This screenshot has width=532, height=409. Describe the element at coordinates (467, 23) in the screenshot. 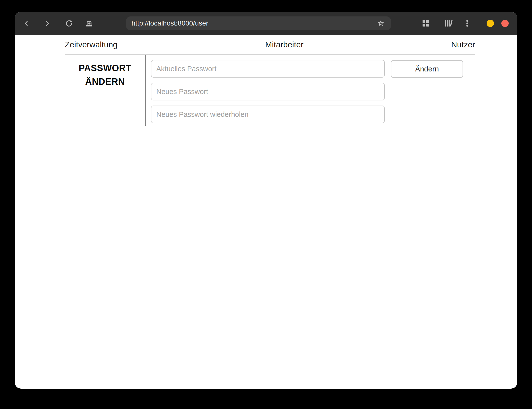

I see `menu-button` at that location.